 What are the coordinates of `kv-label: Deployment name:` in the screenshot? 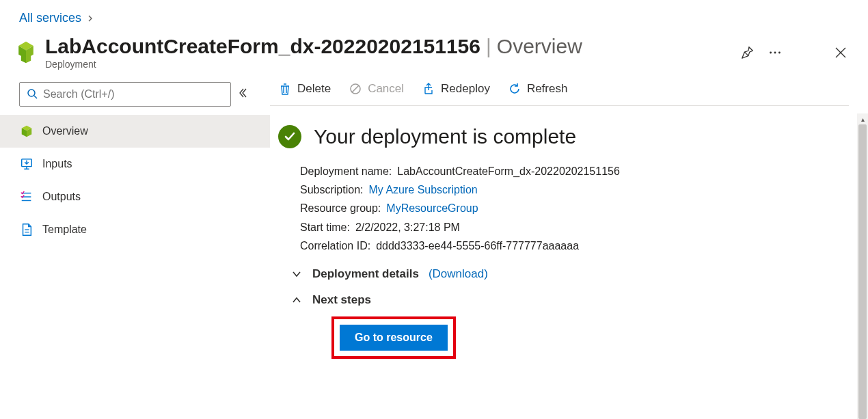 It's located at (346, 171).